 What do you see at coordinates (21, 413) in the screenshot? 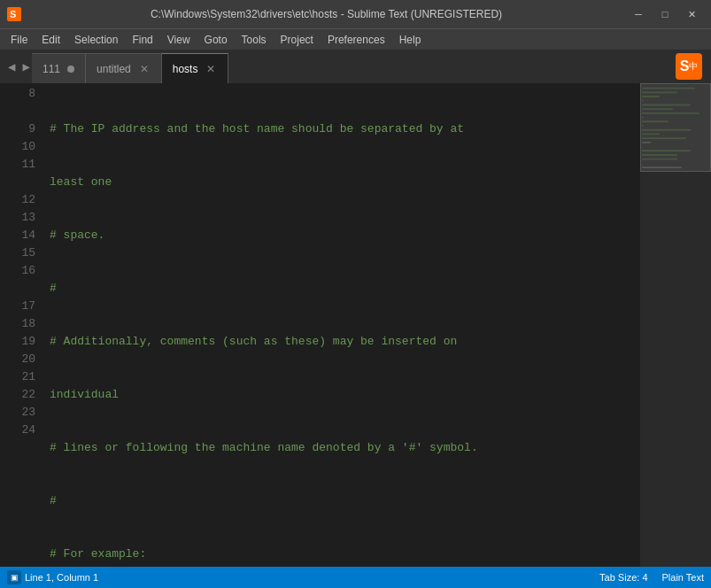
I see `linenum-23: 23` at bounding box center [21, 413].